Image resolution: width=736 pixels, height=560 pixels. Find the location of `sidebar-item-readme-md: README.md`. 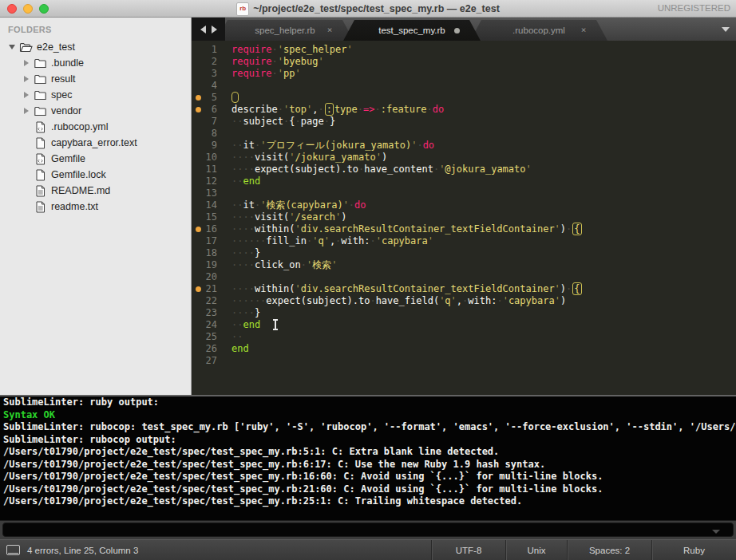

sidebar-item-readme-md: README.md is located at coordinates (96, 191).